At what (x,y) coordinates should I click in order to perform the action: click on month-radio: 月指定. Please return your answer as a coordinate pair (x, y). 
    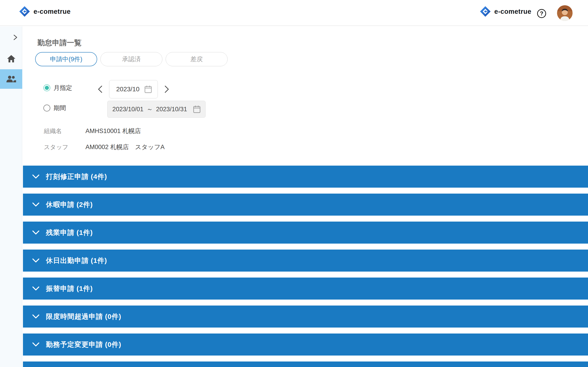
    Looking at the image, I should click on (58, 88).